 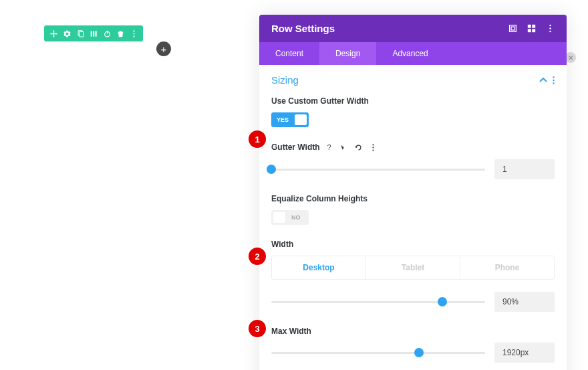 What do you see at coordinates (413, 244) in the screenshot?
I see `field-label: Width` at bounding box center [413, 244].